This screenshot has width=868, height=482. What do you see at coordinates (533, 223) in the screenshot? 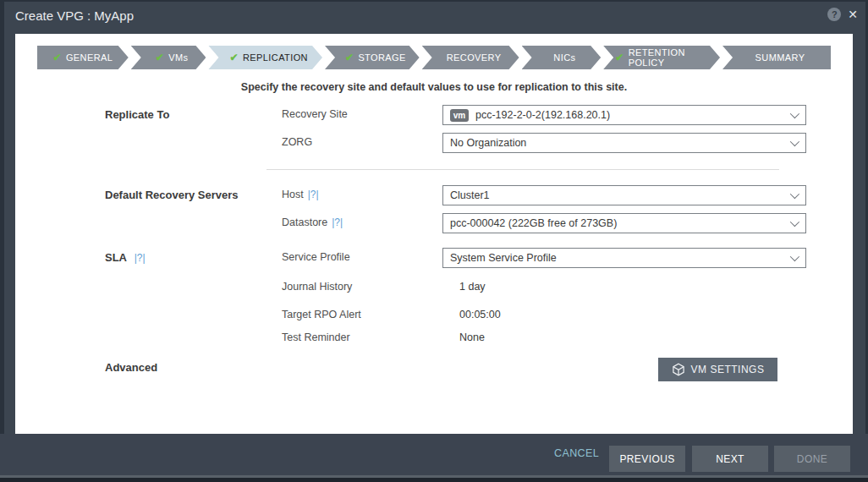
I see `datastore-value: pcc-000042 (222GB free of 273GB)` at bounding box center [533, 223].